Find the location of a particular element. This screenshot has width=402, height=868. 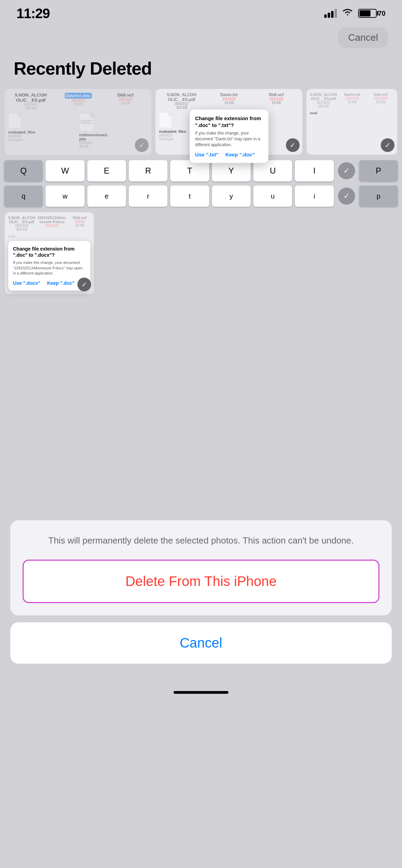

header: Cancel is located at coordinates (201, 39).